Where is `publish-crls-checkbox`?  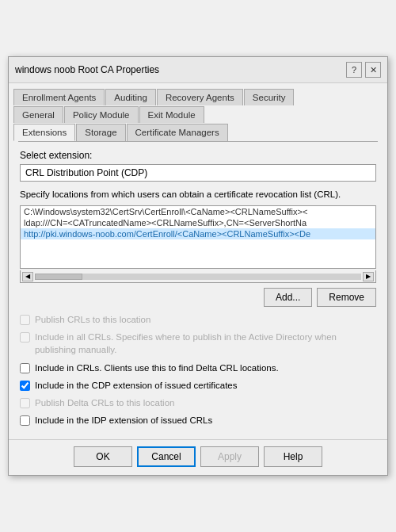 publish-crls-checkbox is located at coordinates (25, 320).